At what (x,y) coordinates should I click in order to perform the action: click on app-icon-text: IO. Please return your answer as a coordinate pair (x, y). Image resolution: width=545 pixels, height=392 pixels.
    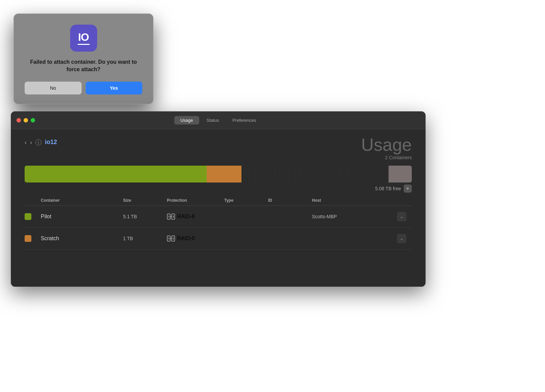
    Looking at the image, I should click on (84, 37).